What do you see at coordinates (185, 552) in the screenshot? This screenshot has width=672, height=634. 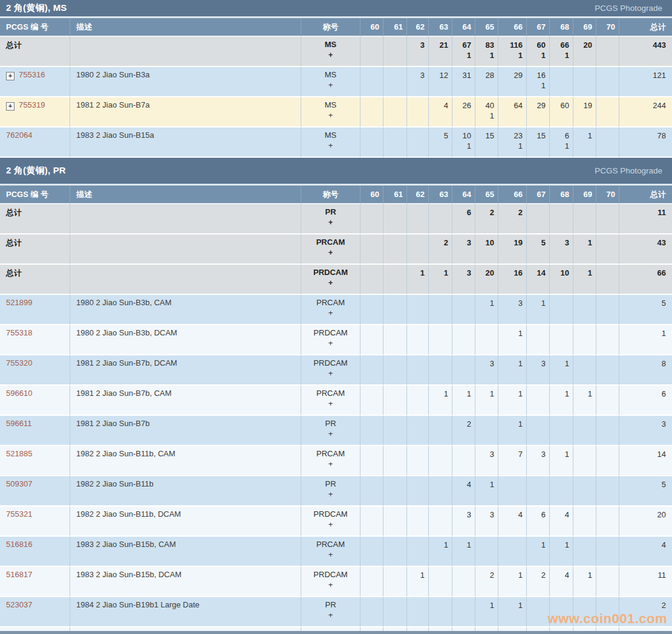 I see `coin-description: 1983 2 Jiao Sun-B15b, CAM` at bounding box center [185, 552].